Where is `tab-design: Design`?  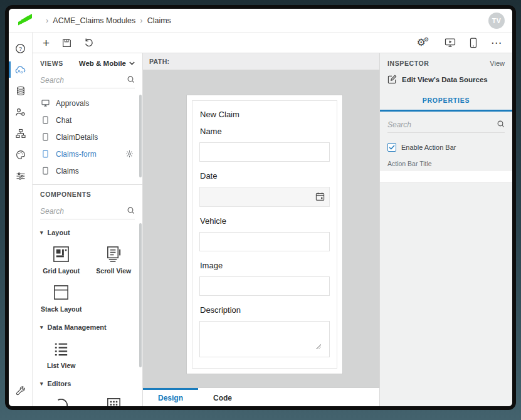 tab-design: Design is located at coordinates (171, 397).